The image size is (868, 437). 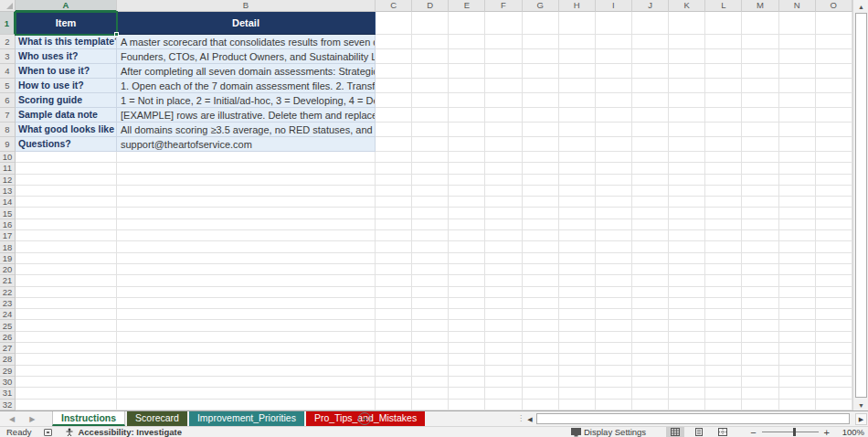 What do you see at coordinates (503, 337) in the screenshot?
I see `cell-F26` at bounding box center [503, 337].